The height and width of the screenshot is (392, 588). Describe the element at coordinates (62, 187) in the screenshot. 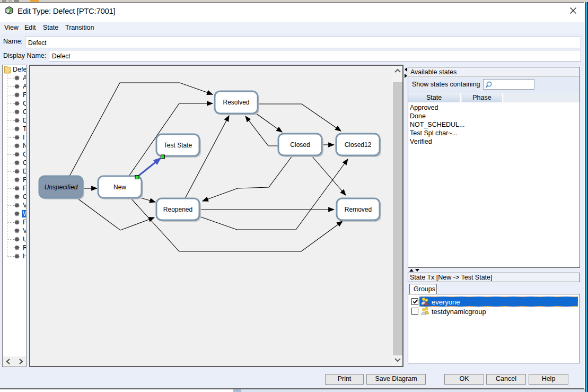

I see `svg-text: Unspecified` at that location.